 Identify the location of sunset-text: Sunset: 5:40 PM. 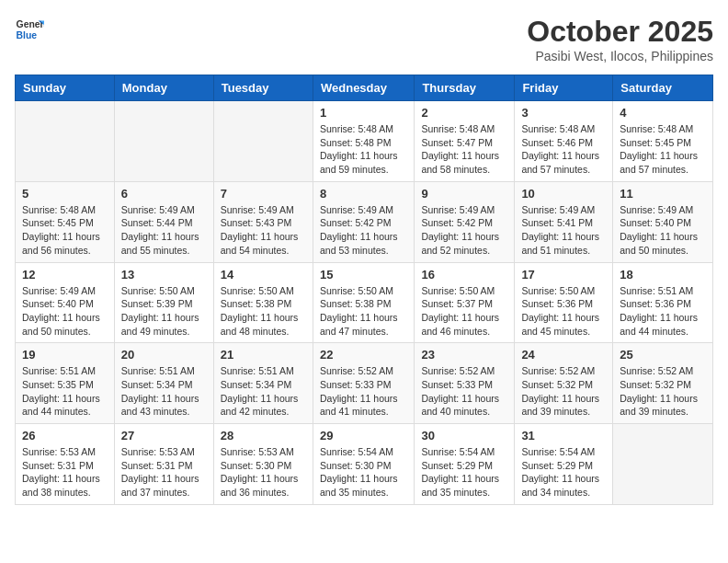
(655, 223).